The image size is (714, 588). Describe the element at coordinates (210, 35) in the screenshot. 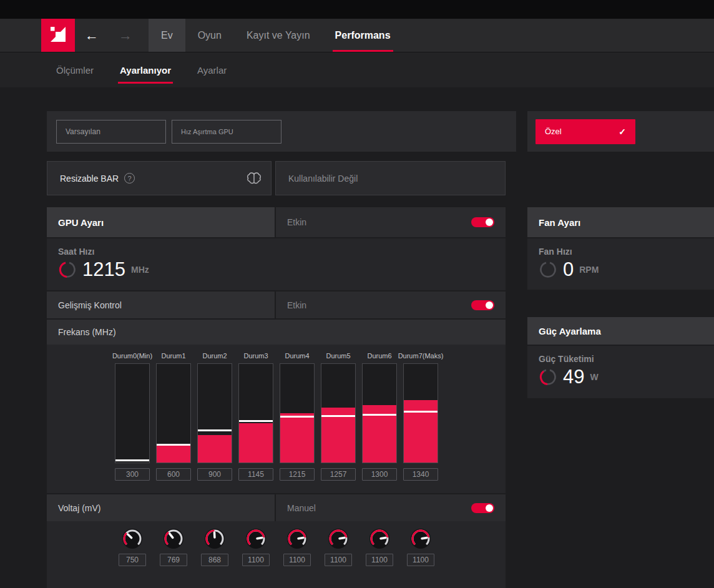

I see `tab-gaming: Oyun` at that location.